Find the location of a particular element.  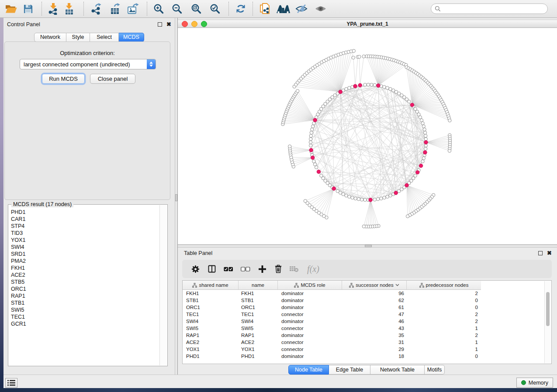

table-row: SWI5SWI5connector431 is located at coordinates (363, 328).